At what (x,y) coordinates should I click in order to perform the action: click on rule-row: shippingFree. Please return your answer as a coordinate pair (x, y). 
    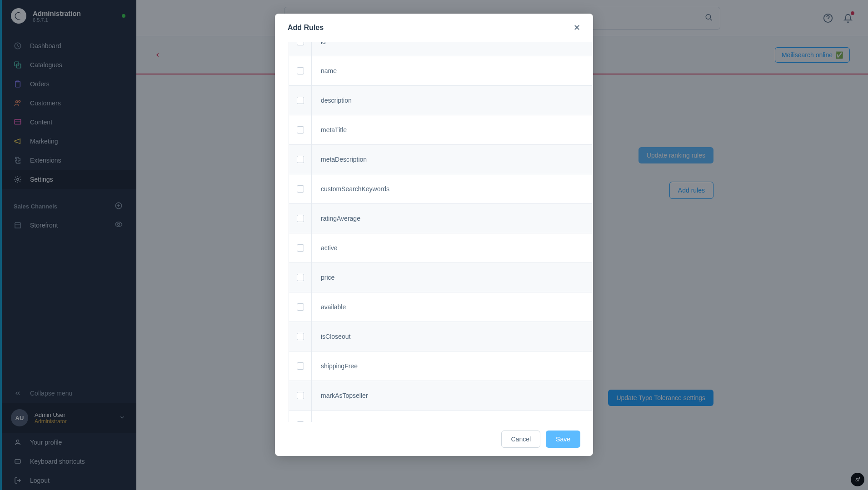
    Looking at the image, I should click on (440, 366).